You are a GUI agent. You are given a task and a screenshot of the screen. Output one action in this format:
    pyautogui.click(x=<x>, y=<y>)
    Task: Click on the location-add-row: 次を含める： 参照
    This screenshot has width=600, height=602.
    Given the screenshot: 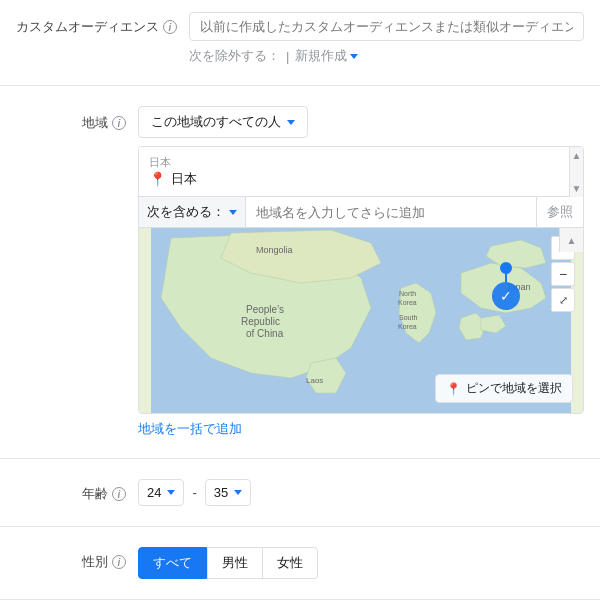 What is the action you would take?
    pyautogui.click(x=361, y=212)
    